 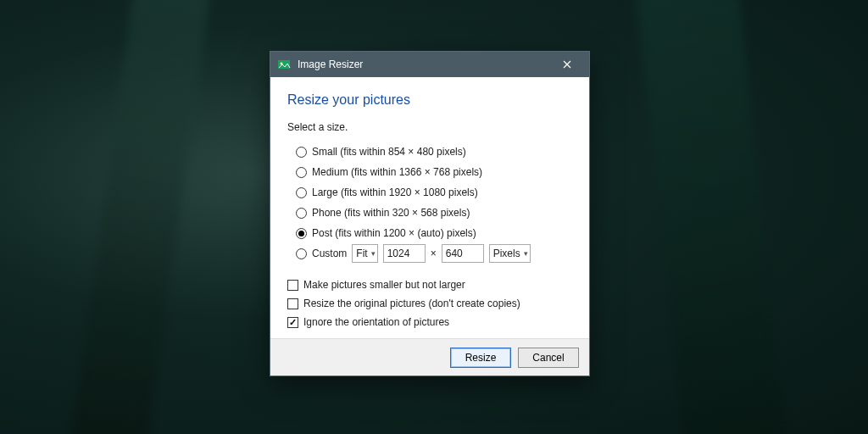 I want to click on window-title: Image Resizer, so click(x=424, y=64).